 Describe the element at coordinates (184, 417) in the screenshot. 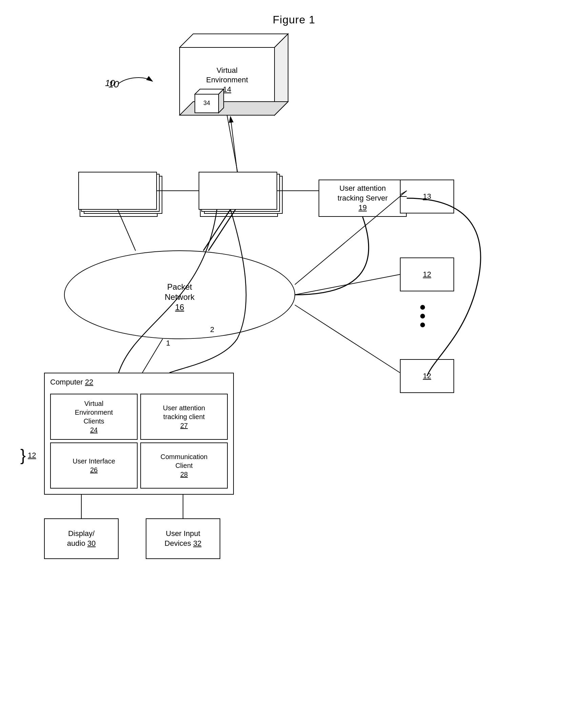

I see `uat-client-box: User attentiontracking client 27` at that location.